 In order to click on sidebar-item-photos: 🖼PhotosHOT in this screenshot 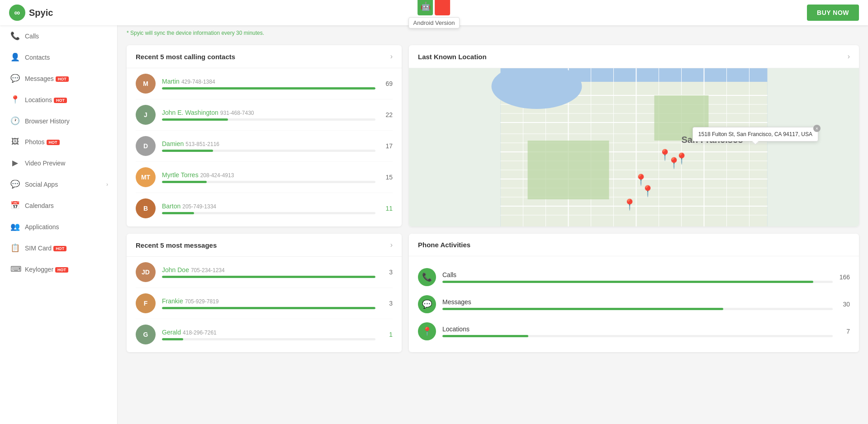, I will do `click(59, 142)`.